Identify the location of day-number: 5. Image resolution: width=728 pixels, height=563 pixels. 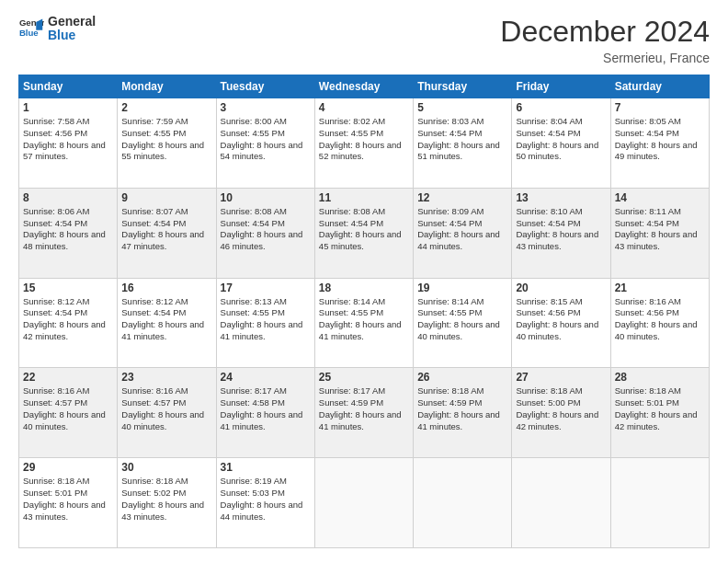
(462, 108).